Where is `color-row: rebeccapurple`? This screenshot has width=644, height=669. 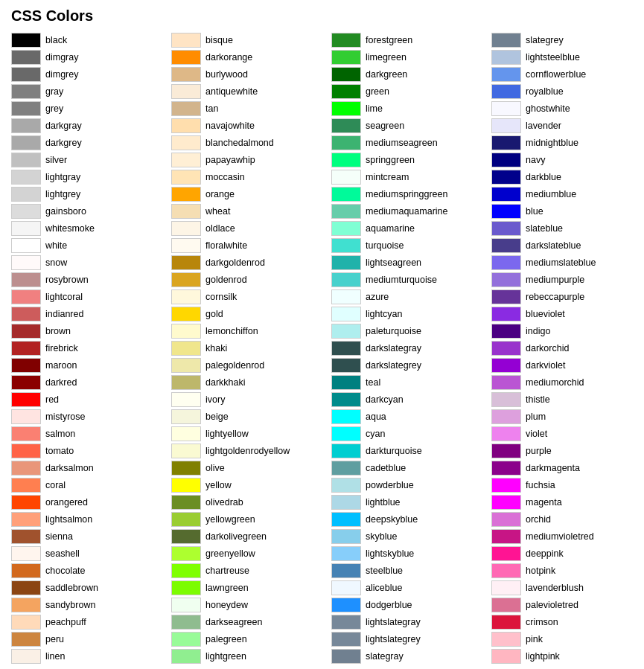 color-row: rebeccapurple is located at coordinates (567, 297).